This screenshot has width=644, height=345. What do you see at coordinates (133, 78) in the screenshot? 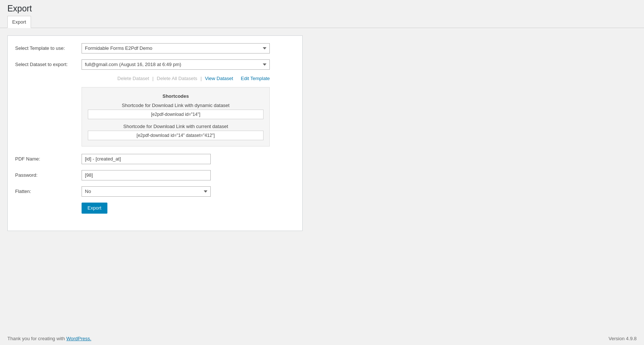
I see `delete-dataset-link: Delete Dataset` at bounding box center [133, 78].